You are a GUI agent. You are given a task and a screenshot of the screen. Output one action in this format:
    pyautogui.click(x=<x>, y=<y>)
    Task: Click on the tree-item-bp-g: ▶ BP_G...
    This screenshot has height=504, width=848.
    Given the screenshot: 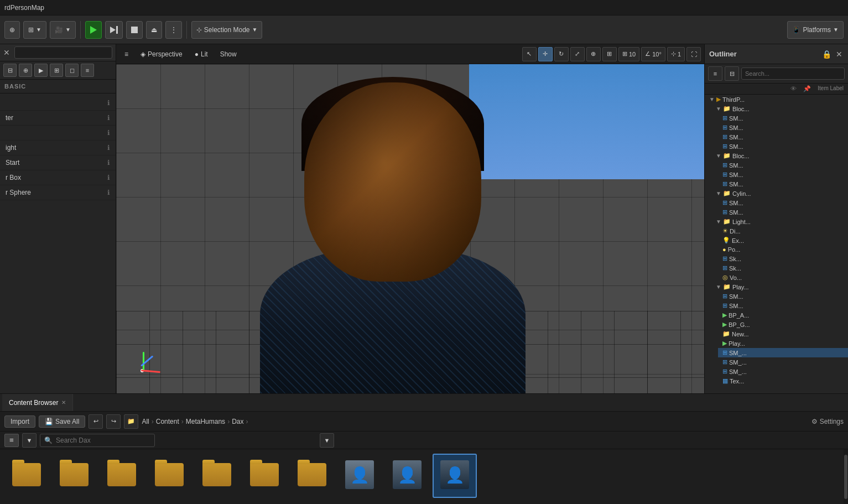 What is the action you would take?
    pyautogui.click(x=783, y=324)
    